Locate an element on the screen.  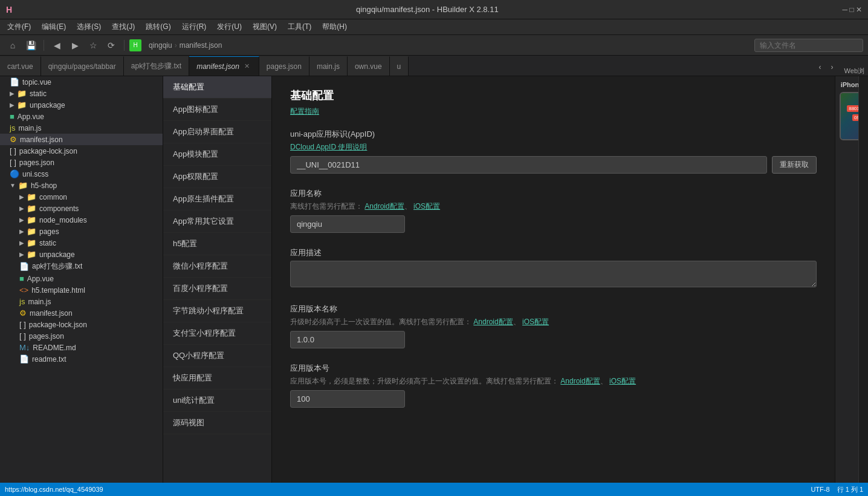
android-config-link-name: Android配置 is located at coordinates (384, 206).